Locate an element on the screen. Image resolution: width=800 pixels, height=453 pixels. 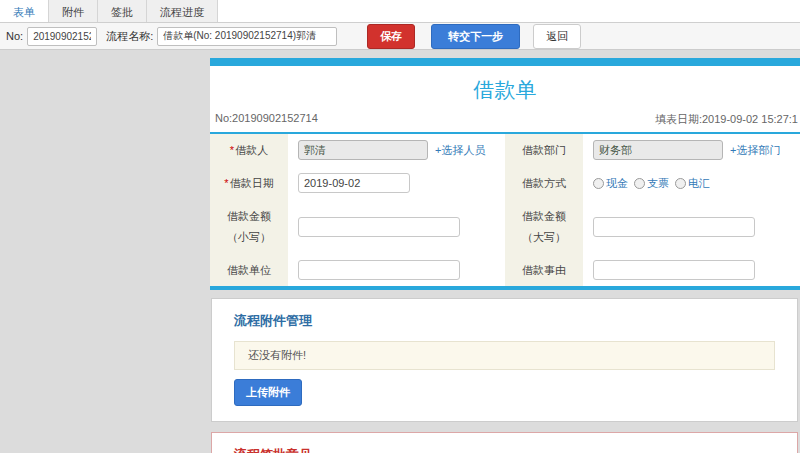
amount-small-label-cell: 借款金额（小写） is located at coordinates (249, 227).